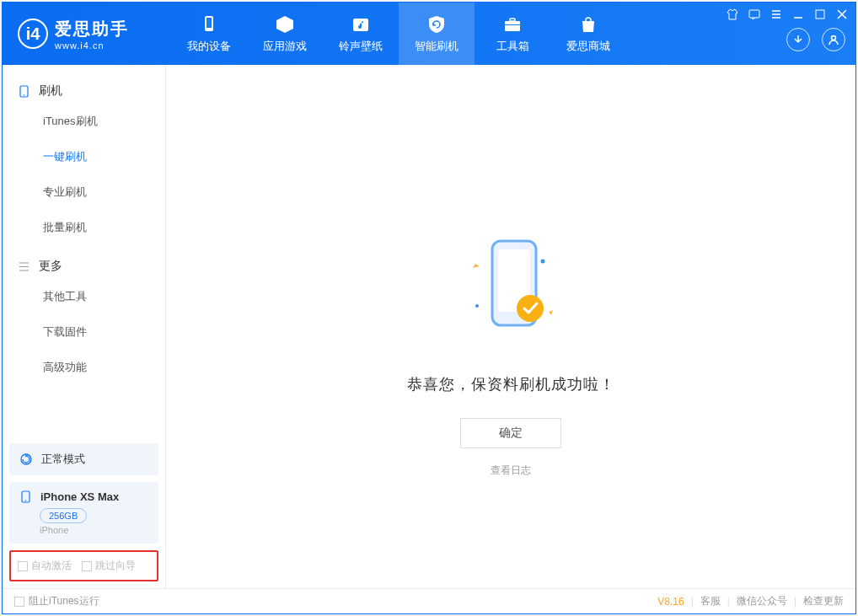 The height and width of the screenshot is (616, 858). I want to click on briefcase-icon, so click(512, 24).